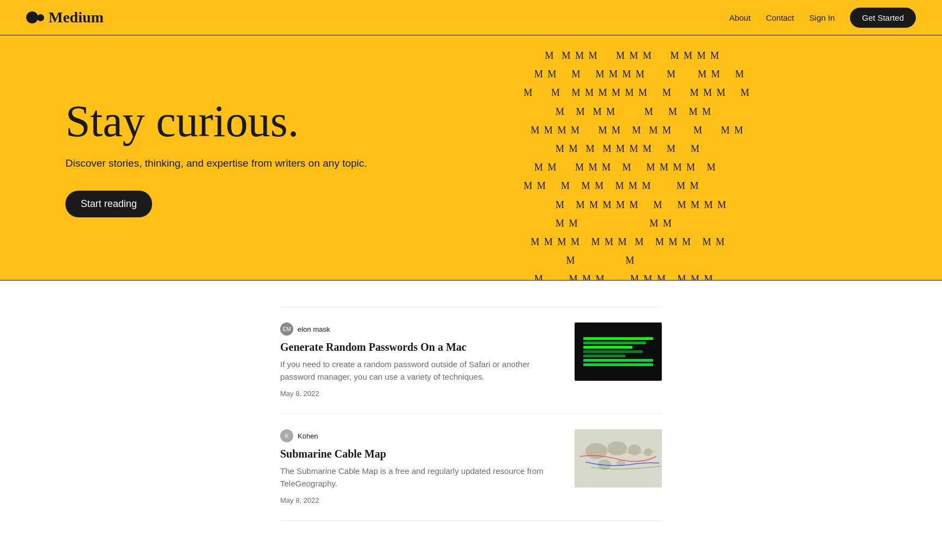 Image resolution: width=942 pixels, height=560 pixels. Describe the element at coordinates (65, 17) in the screenshot. I see `logo: Medium` at that location.